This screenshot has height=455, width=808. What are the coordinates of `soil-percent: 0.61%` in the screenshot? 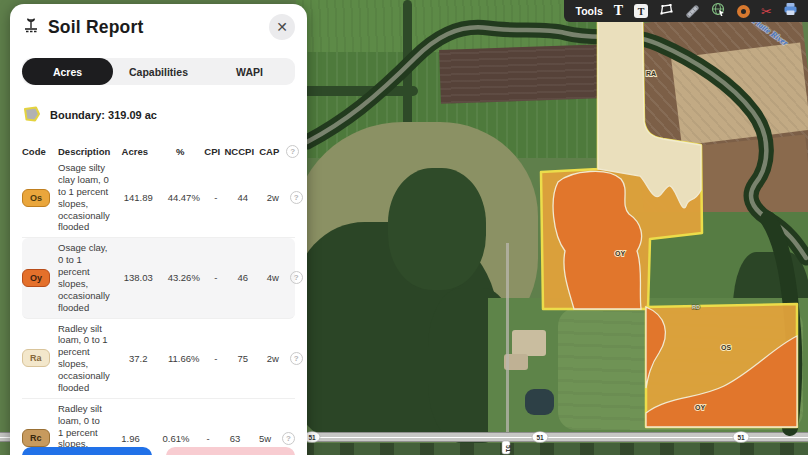 It's located at (176, 438).